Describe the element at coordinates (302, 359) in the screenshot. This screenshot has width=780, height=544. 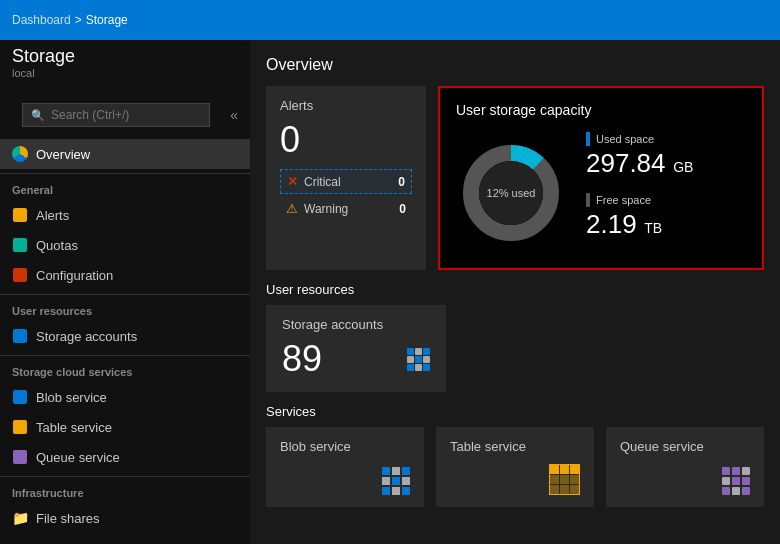
I see `storage-accounts-value: 89` at that location.